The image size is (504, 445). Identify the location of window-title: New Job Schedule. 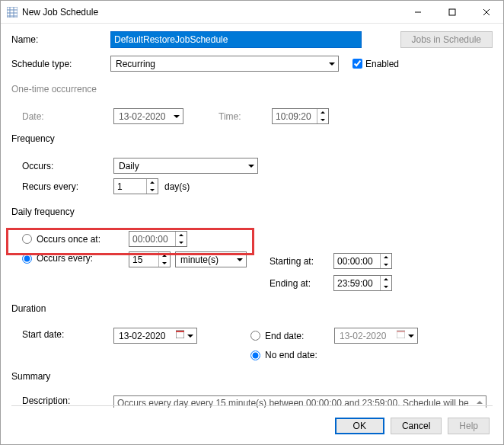
(60, 12).